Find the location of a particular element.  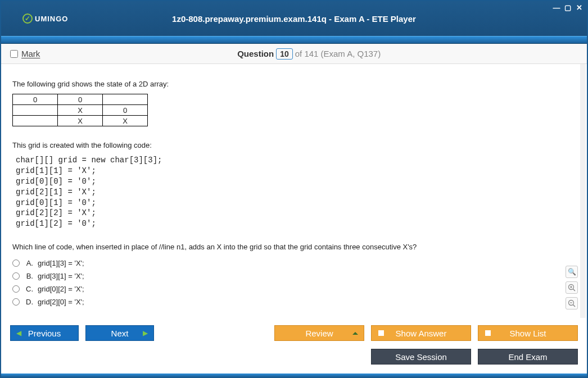

question-number: 10 is located at coordinates (284, 54).